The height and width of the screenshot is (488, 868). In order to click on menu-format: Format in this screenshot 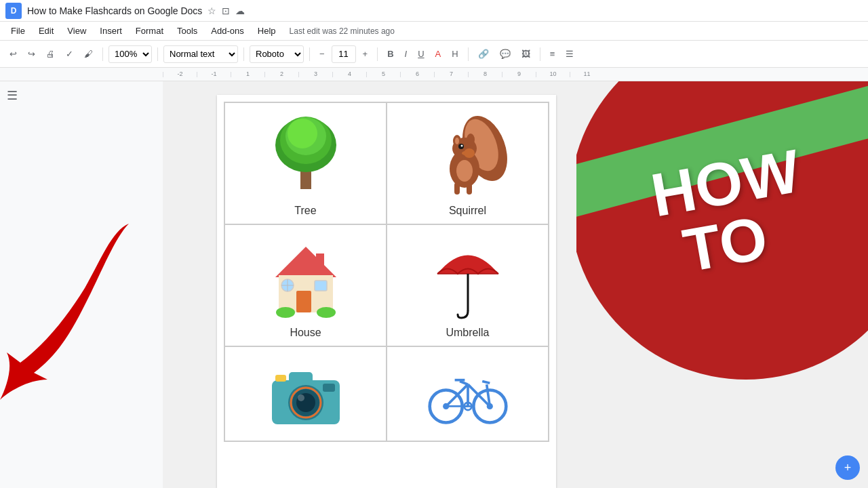, I will do `click(149, 31)`.